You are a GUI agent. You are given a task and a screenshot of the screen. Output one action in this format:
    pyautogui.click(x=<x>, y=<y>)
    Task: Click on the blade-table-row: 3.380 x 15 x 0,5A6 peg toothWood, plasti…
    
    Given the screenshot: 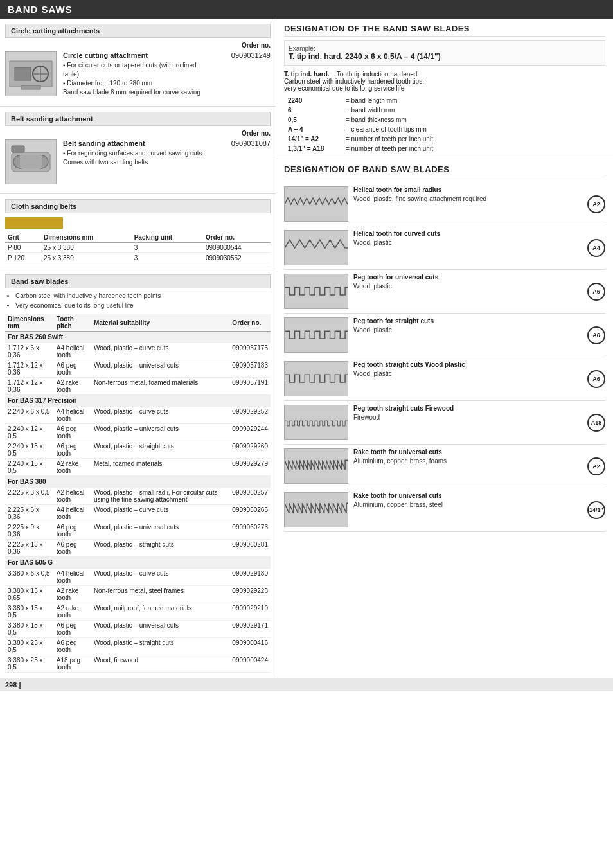 What is the action you would take?
    pyautogui.click(x=138, y=630)
    